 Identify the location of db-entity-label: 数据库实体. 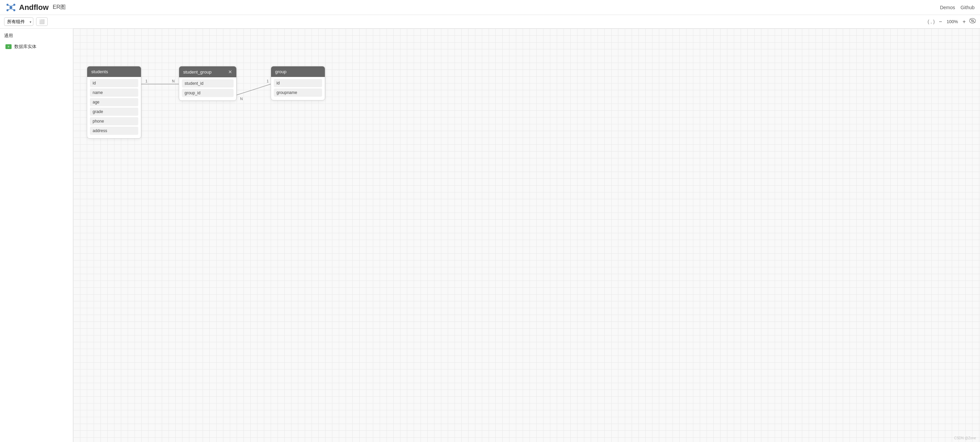
(25, 47).